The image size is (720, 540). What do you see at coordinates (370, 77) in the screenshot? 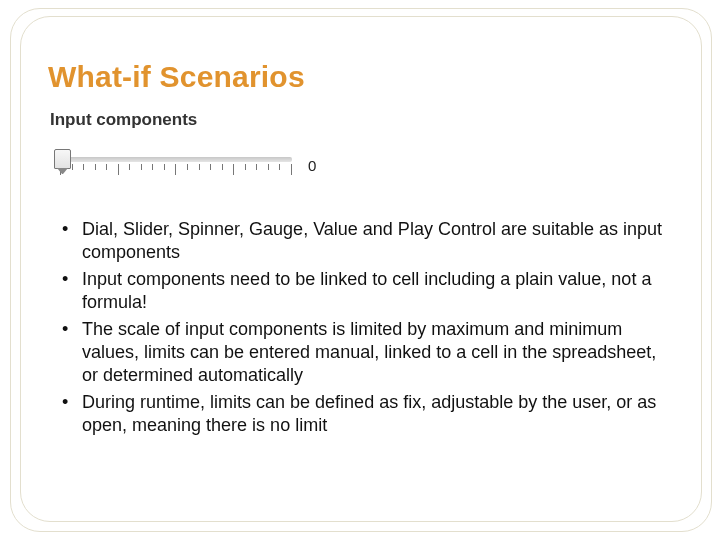
I see `slide-title: What-if Scenarios` at bounding box center [370, 77].